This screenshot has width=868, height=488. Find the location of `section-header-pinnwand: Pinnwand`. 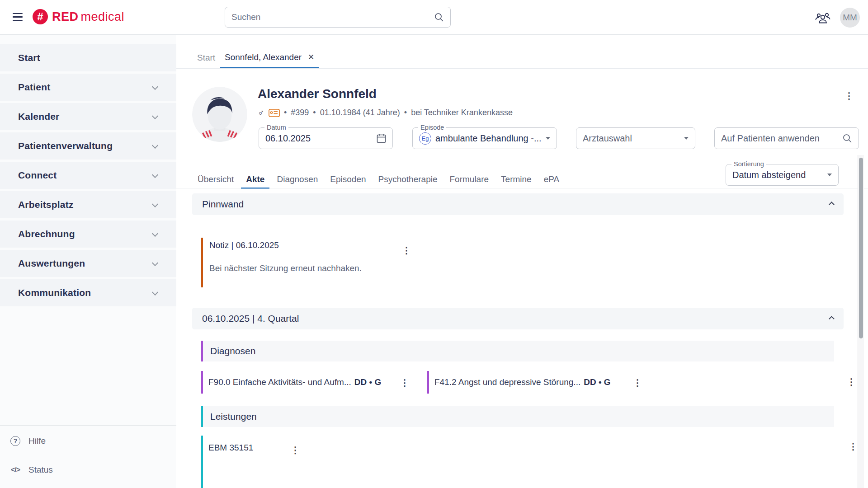

section-header-pinnwand: Pinnwand is located at coordinates (518, 204).